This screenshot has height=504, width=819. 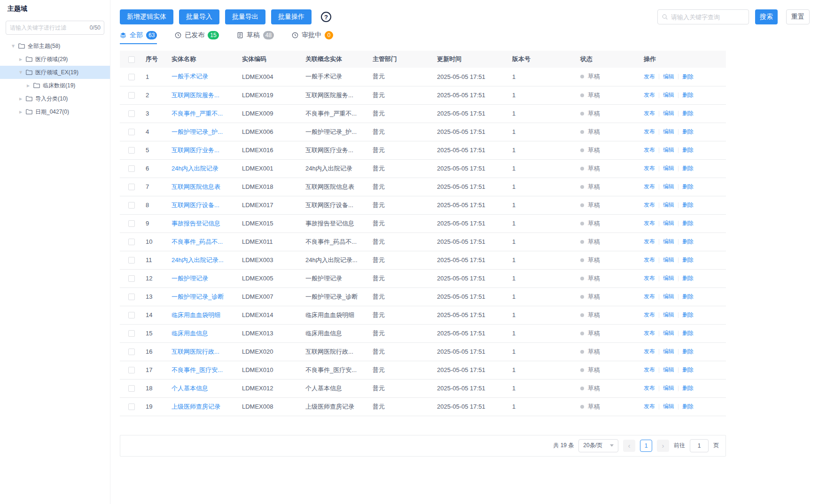 What do you see at coordinates (55, 59) in the screenshot?
I see `tree-item: ▶医疗领域(29)` at bounding box center [55, 59].